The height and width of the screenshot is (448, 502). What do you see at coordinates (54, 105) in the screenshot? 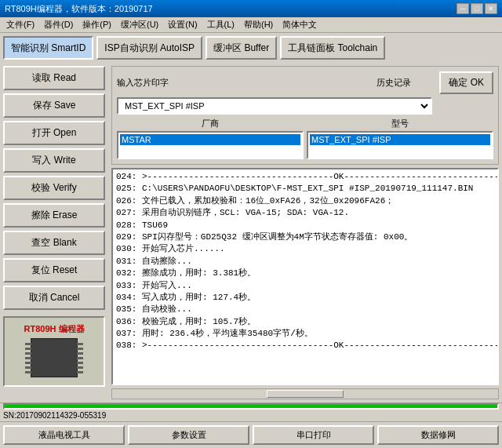
I see `save-button: 保存 Save` at bounding box center [54, 105].